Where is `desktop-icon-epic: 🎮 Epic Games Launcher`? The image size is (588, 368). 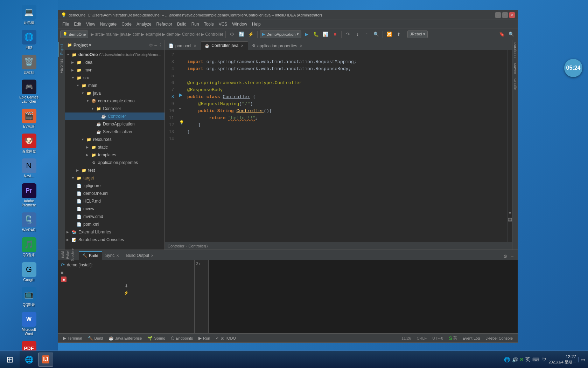 desktop-icon-epic: 🎮 Epic Games Launcher is located at coordinates (29, 92).